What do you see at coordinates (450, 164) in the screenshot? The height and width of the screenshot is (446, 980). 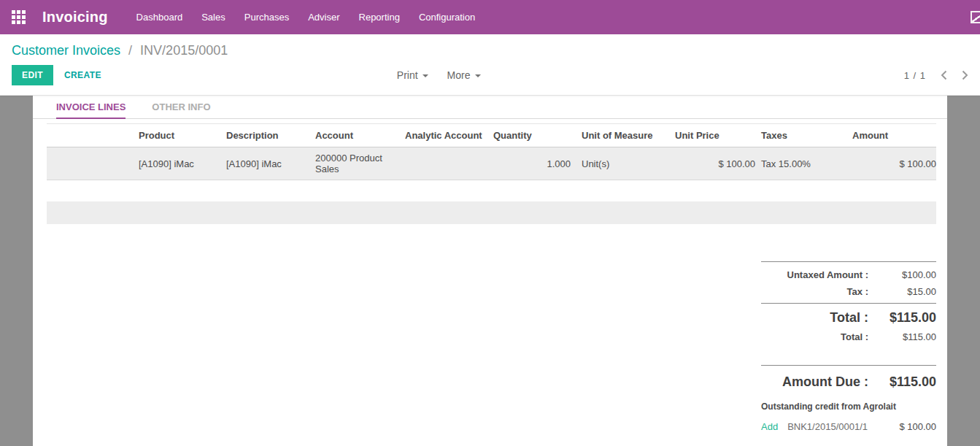 I see `cell-analytic-account` at bounding box center [450, 164].